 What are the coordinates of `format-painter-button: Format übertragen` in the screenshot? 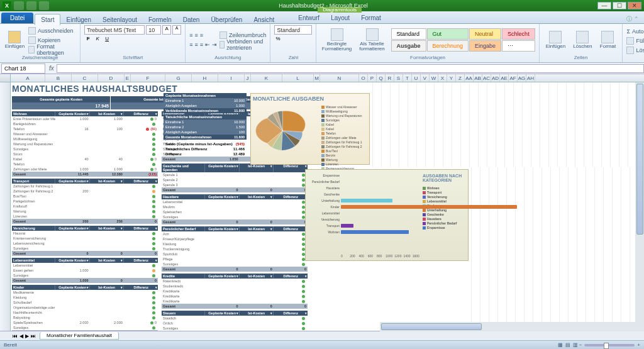 It's located at (52, 50).